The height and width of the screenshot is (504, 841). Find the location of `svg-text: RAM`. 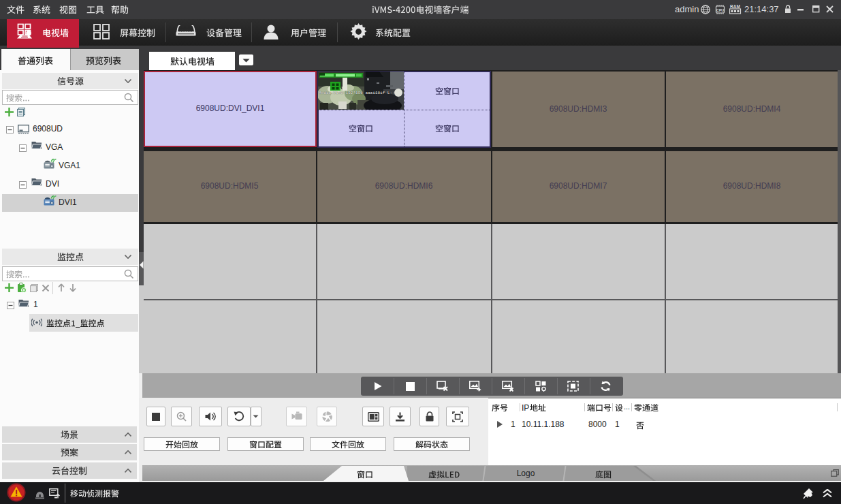

svg-text: RAM is located at coordinates (735, 7).